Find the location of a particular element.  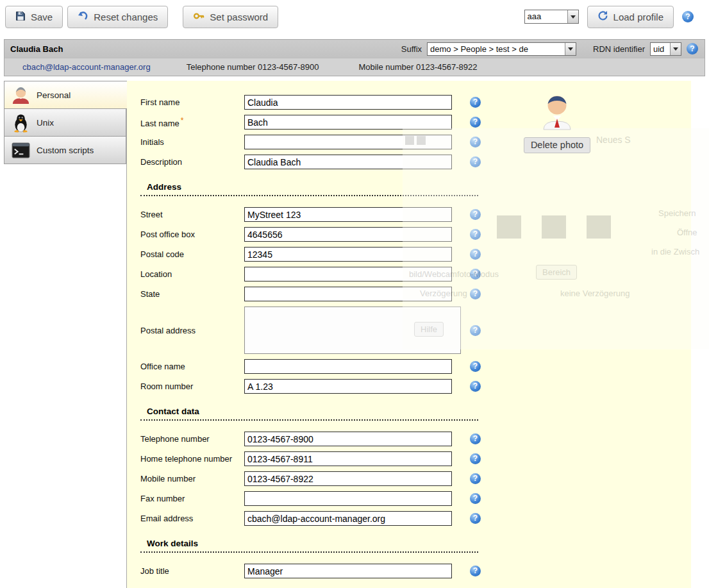

form-row: Fax number? is located at coordinates (415, 499).